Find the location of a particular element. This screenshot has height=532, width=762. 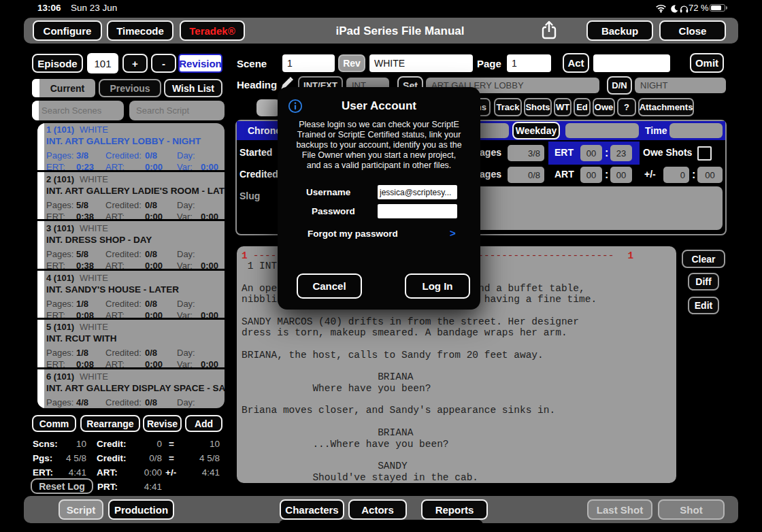

tab-characters: Characters is located at coordinates (312, 510).